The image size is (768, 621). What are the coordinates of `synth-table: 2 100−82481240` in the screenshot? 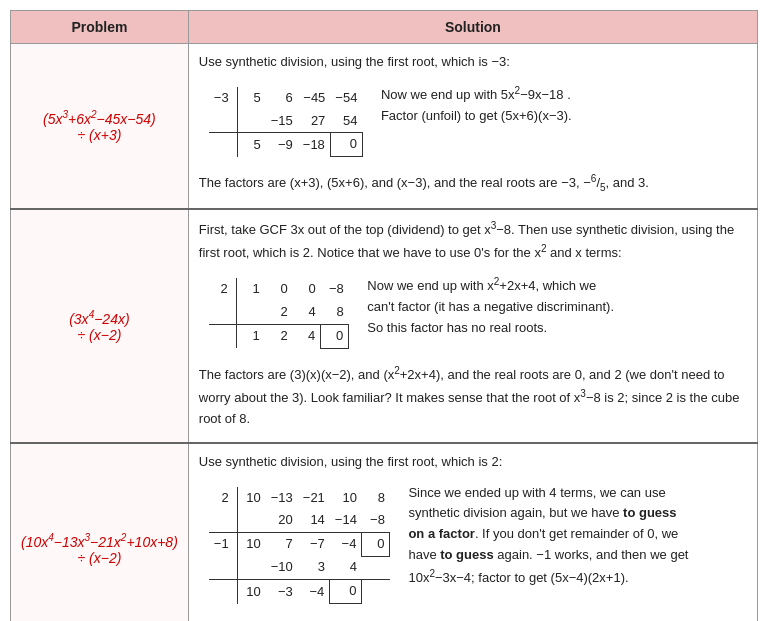 It's located at (280, 313).